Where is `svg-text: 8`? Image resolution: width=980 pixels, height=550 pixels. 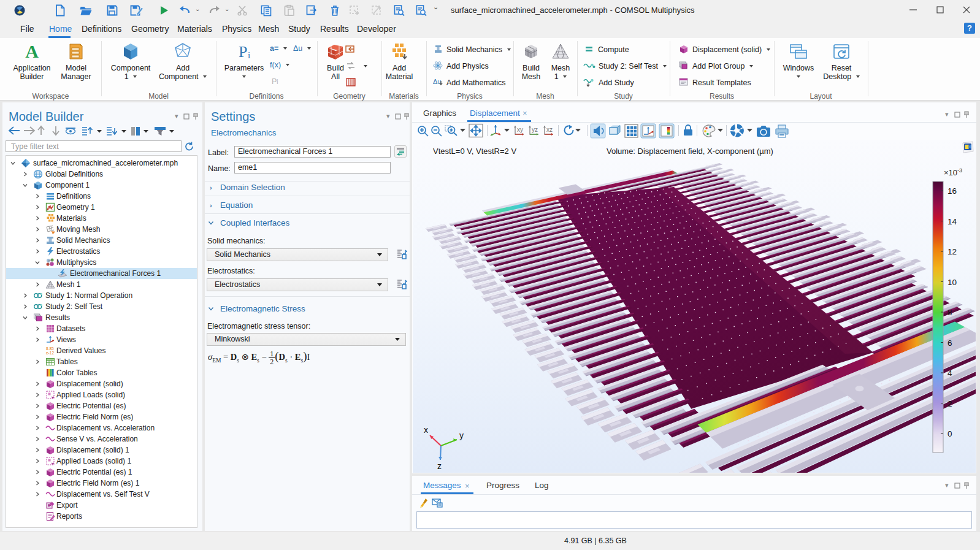
svg-text: 8 is located at coordinates (950, 313).